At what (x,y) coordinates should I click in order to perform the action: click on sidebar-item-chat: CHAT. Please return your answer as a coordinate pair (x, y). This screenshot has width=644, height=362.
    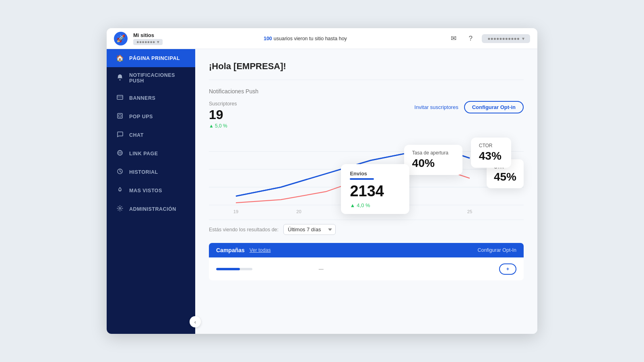
    Looking at the image, I should click on (151, 135).